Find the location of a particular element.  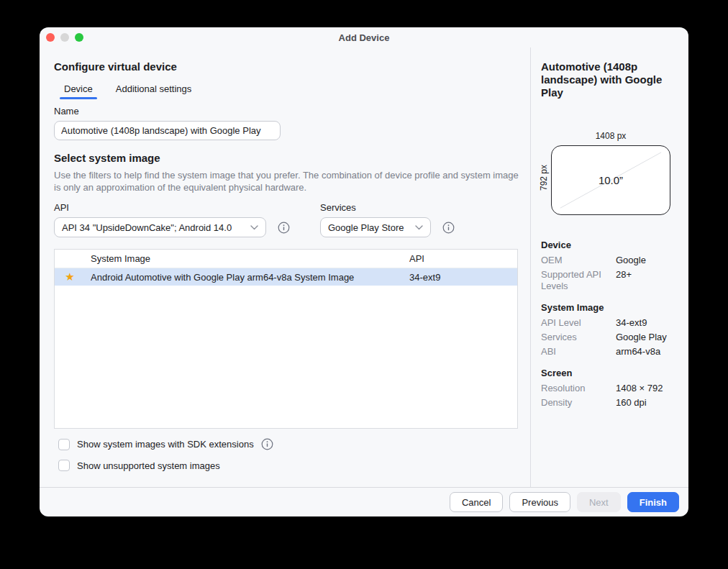

spec-row-api-level: API Level 34-ext9 is located at coordinates (610, 323).